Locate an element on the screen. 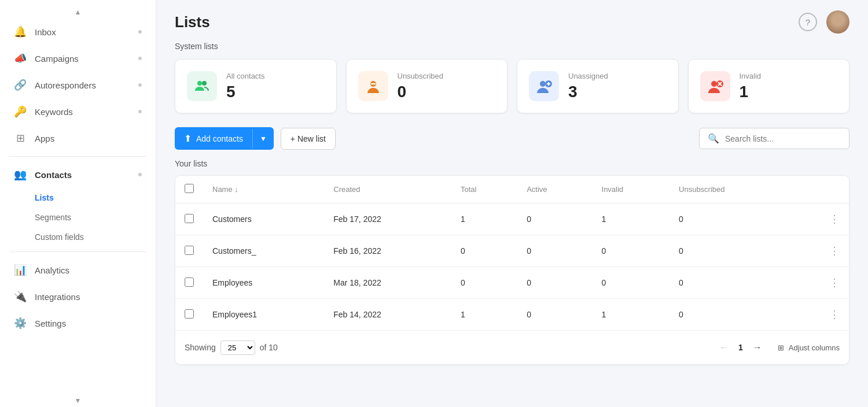  sidebar-item-inbox: 🔔 Inbox is located at coordinates (78, 32).